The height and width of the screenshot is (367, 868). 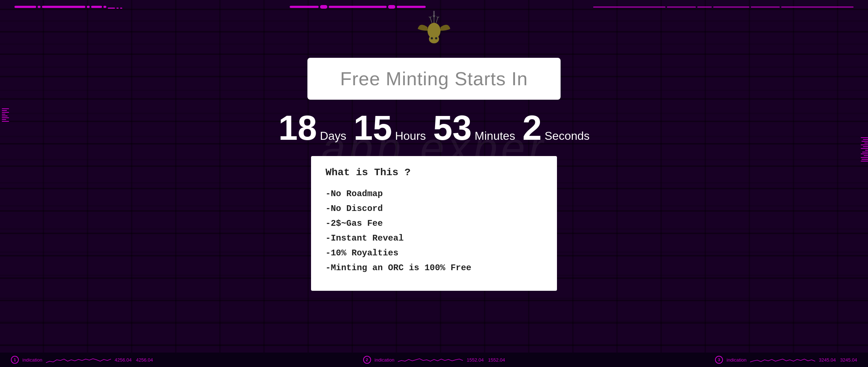 What do you see at coordinates (367, 360) in the screenshot?
I see `indicator-circle-2: 2` at bounding box center [367, 360].